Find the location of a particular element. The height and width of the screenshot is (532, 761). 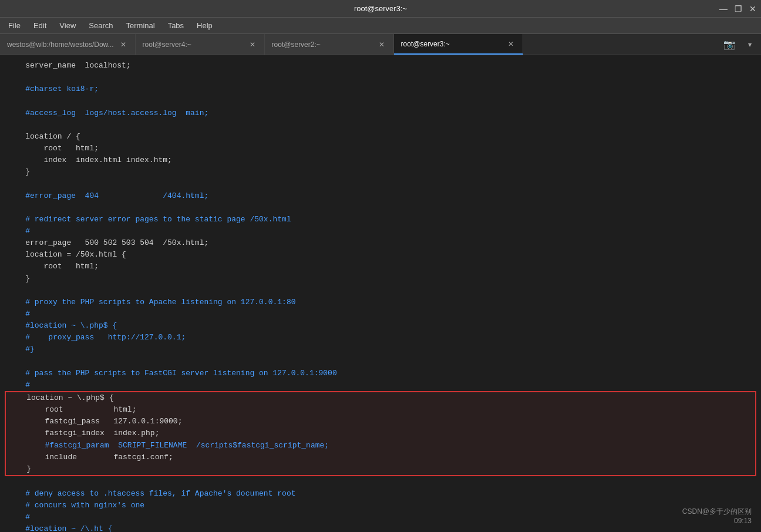

close-button: ✕ is located at coordinates (753, 9).